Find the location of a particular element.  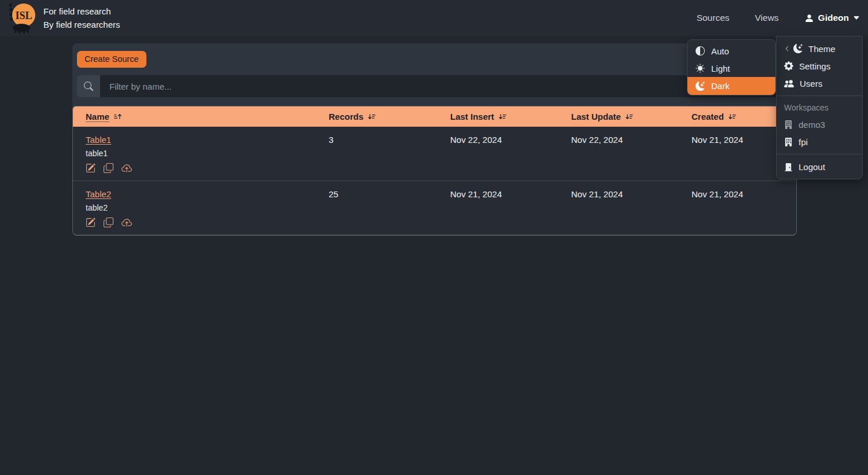

menu-item-theme: Theme is located at coordinates (819, 49).